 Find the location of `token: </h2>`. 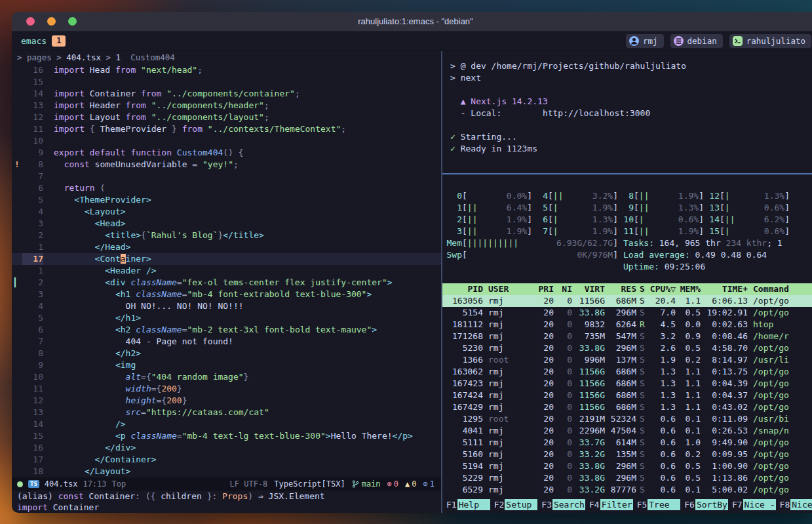

token: </h2> is located at coordinates (97, 353).